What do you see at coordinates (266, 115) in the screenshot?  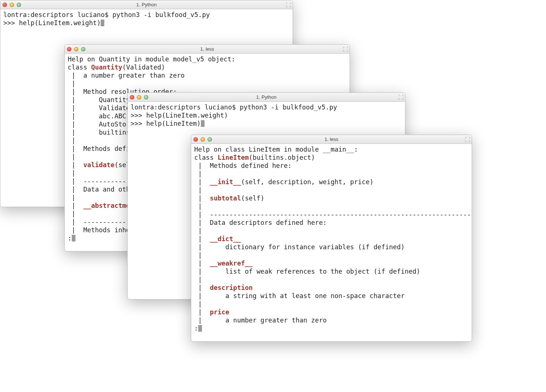 I see `terminal-line: >>> help(LineItem.weight)` at bounding box center [266, 115].